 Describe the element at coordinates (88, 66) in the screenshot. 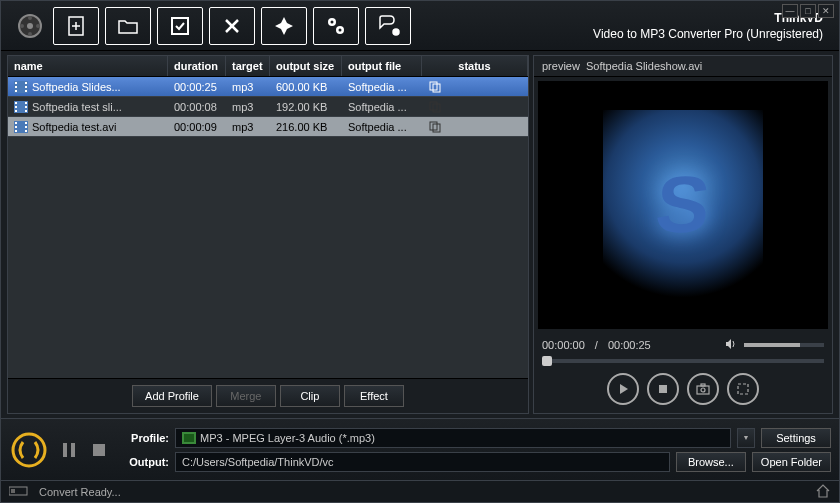

I see `col-name: name` at that location.